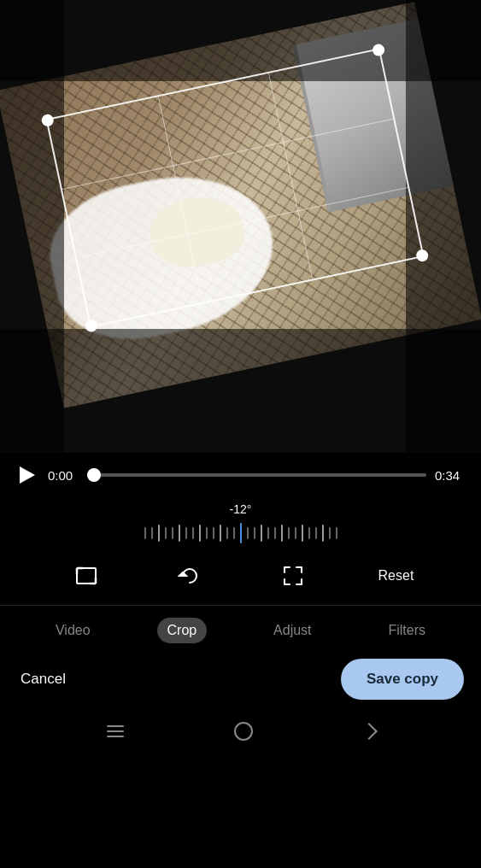  Describe the element at coordinates (241, 733) in the screenshot. I see `system-nav-bar` at that location.